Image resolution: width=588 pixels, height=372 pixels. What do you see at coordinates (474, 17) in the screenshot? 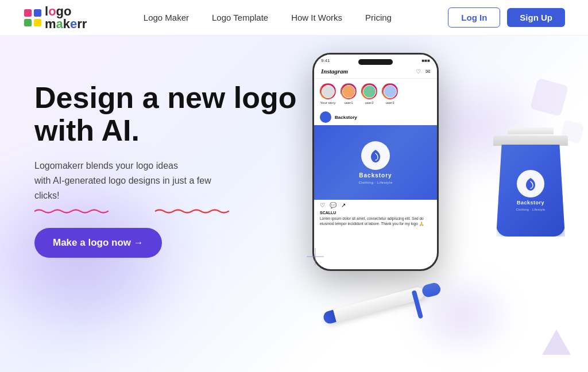
I see `login-button: Log In` at bounding box center [474, 17].